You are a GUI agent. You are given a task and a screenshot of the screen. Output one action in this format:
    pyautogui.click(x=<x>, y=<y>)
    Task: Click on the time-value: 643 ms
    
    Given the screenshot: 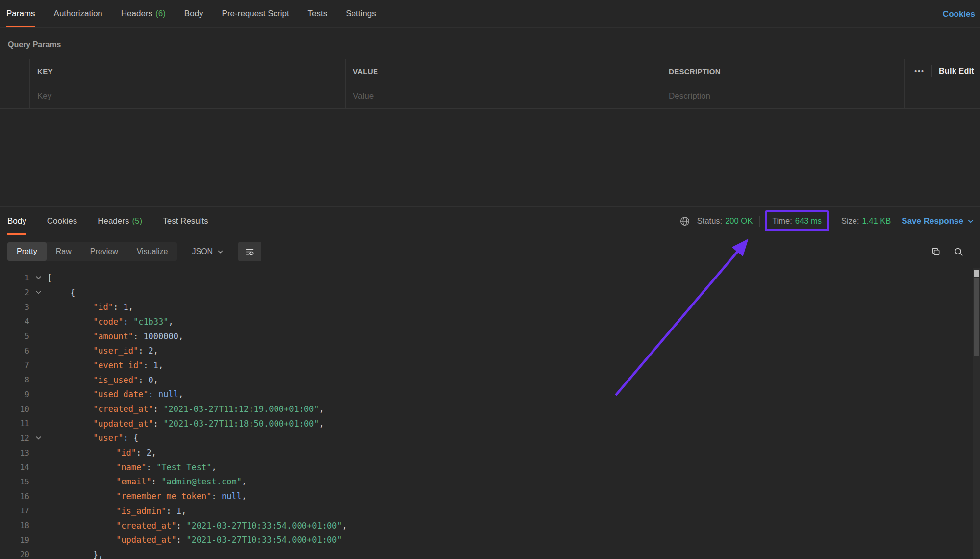 What is the action you would take?
    pyautogui.click(x=808, y=221)
    